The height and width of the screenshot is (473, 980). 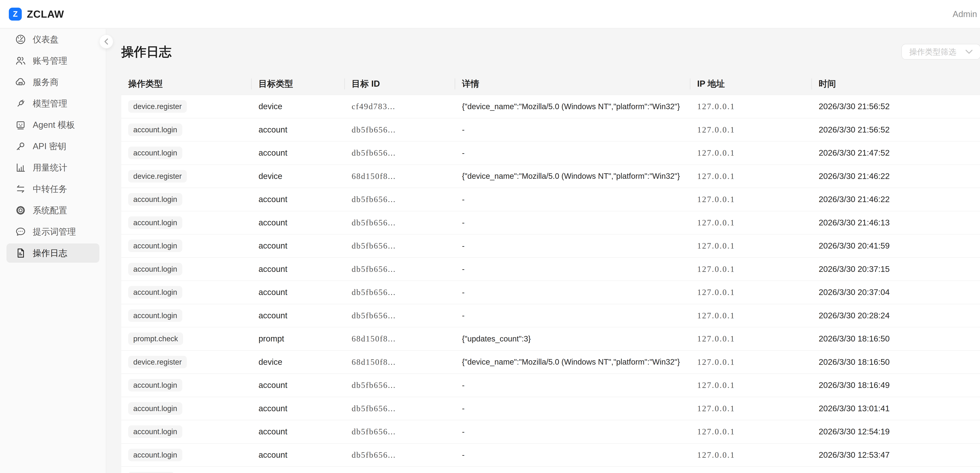 I want to click on cell-detail: {"updates_count":3}, so click(x=573, y=339).